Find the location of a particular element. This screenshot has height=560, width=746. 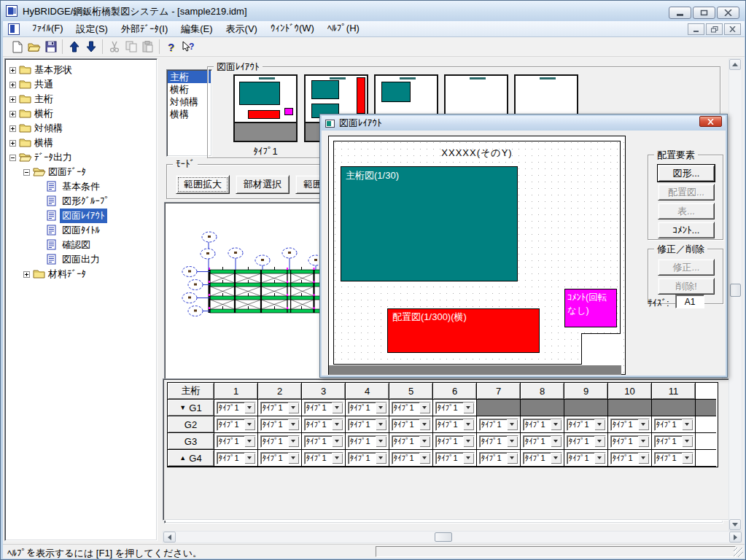

dialog-titlebar: 図面ﾚｲｱｳﾄ is located at coordinates (524, 123).